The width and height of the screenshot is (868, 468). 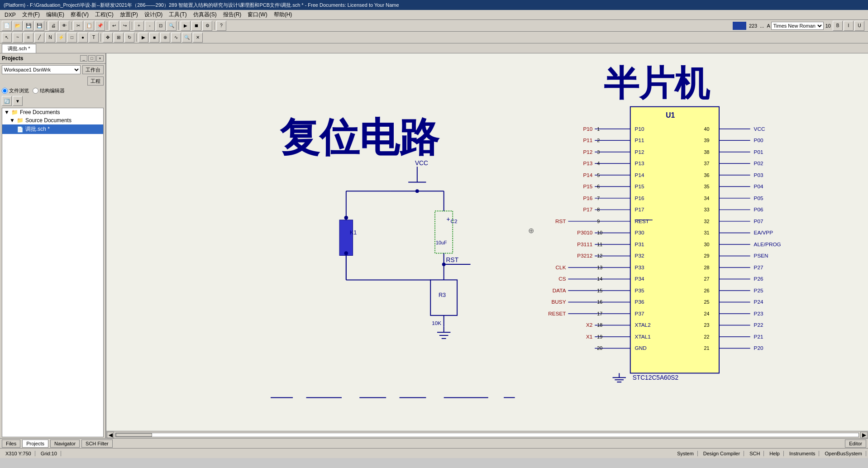 I want to click on menu-tools: 工具(T), so click(x=177, y=14).